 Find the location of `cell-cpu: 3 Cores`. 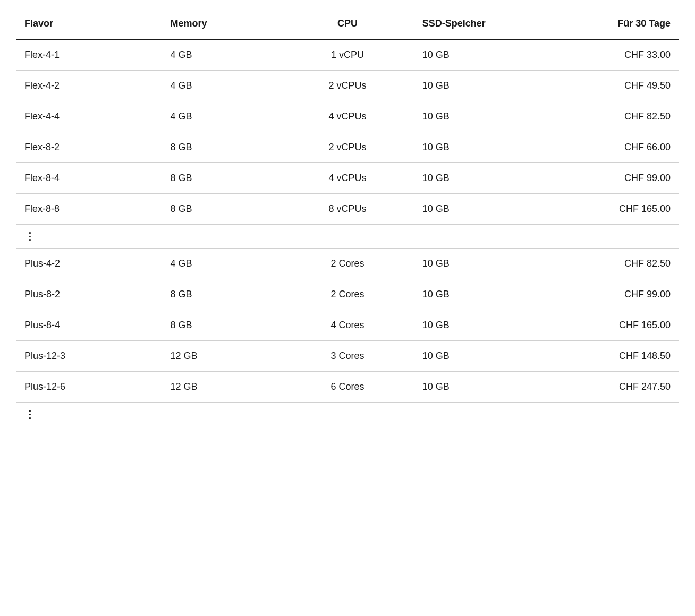

cell-cpu: 3 Cores is located at coordinates (348, 356).